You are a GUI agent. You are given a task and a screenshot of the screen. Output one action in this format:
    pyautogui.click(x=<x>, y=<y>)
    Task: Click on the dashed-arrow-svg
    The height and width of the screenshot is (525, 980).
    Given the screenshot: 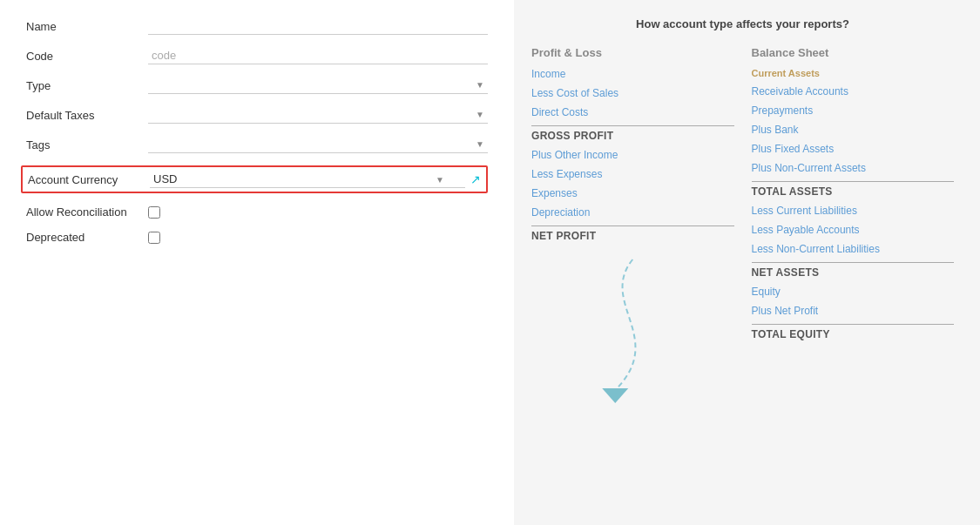 What is the action you would take?
    pyautogui.click(x=632, y=329)
    